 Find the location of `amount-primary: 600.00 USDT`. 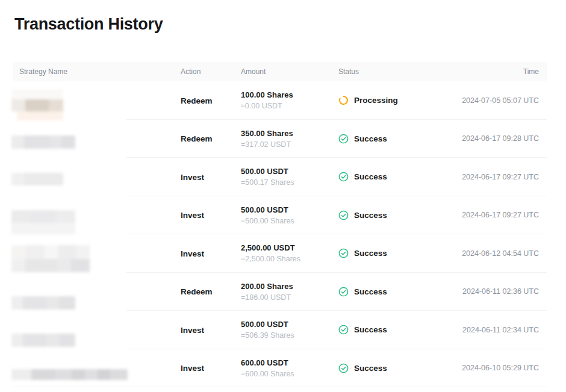

amount-primary: 600.00 USDT is located at coordinates (290, 362).